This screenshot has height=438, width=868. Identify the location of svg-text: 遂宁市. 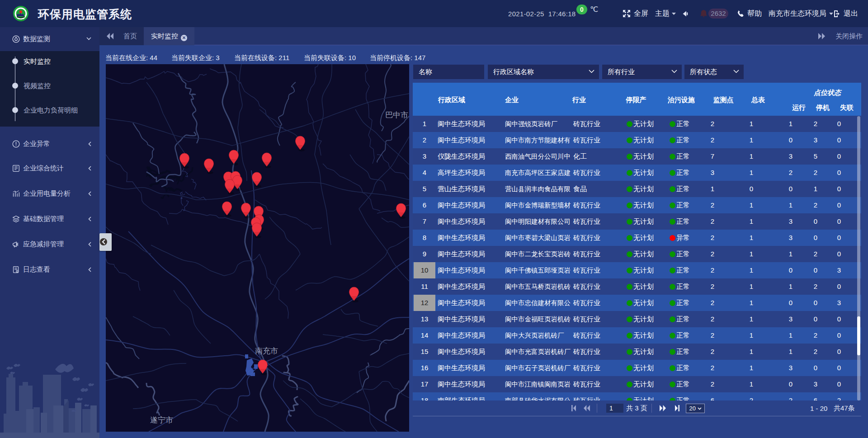
(162, 420).